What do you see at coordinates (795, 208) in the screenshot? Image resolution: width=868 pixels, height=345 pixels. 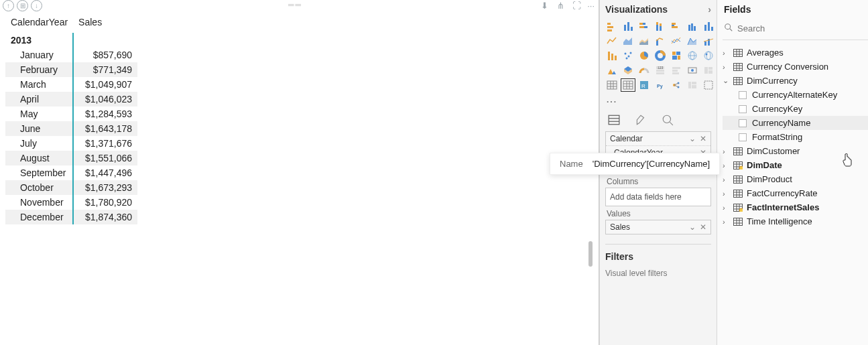 I see `table-row-factinternetsales: ›FactInternetSales` at bounding box center [795, 208].